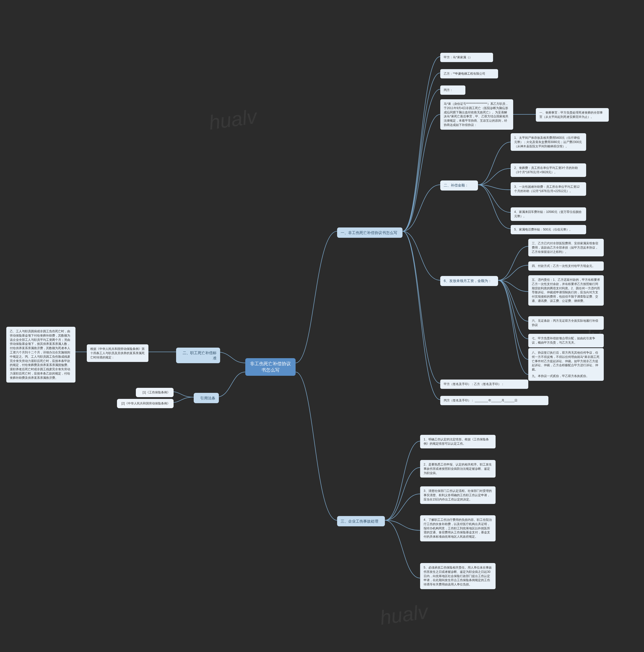 This screenshot has height=652, width=644. Describe the element at coordinates (155, 392) in the screenshot. I see `node-cite-1: [1]《工伤保险条例》` at that location.